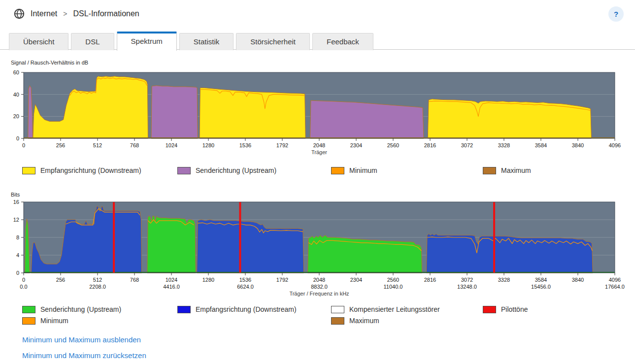 This screenshot has width=635, height=364. What do you see at coordinates (319, 152) in the screenshot?
I see `svg-text: Träger` at bounding box center [319, 152].